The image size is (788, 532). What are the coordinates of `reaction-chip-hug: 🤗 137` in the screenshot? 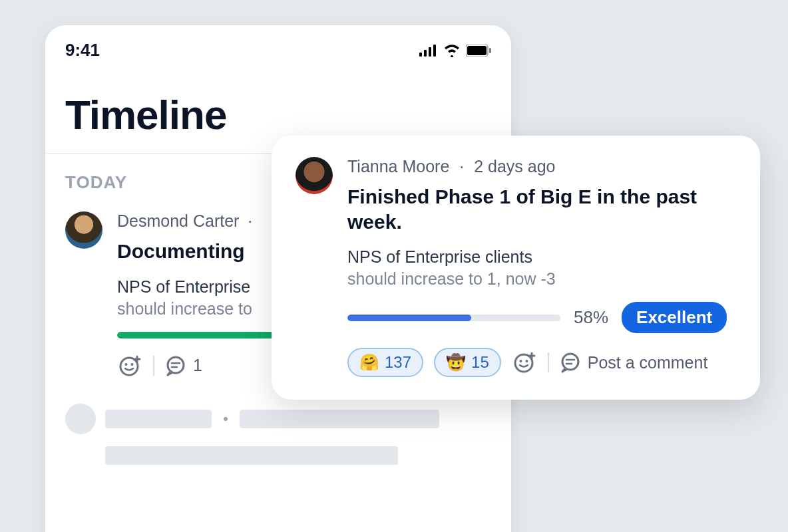 It's located at (385, 362).